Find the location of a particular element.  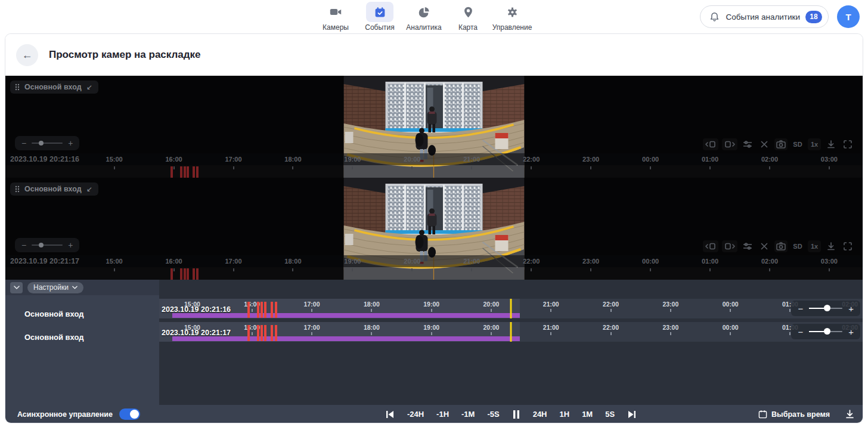

export-download-button is located at coordinates (850, 414).